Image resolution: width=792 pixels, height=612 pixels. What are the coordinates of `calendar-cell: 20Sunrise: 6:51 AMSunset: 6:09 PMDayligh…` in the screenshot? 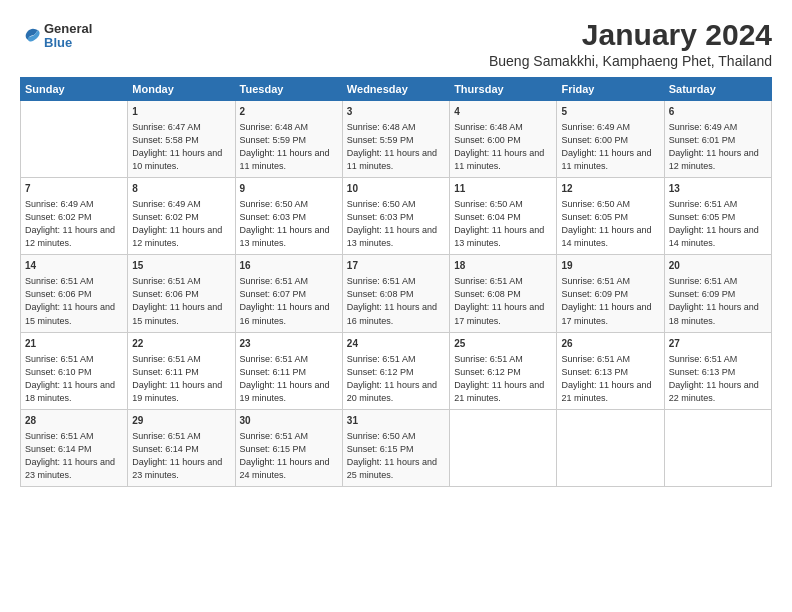 It's located at (718, 294).